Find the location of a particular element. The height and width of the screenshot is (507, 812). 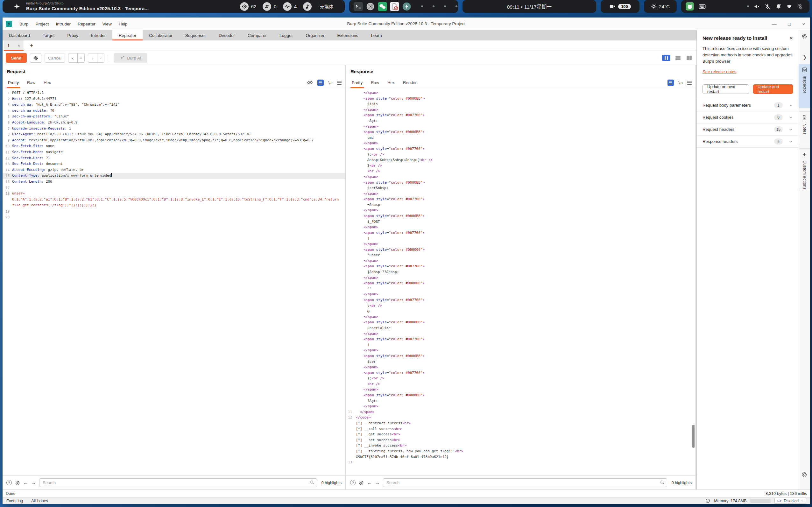

prev-match-icon: ← is located at coordinates (369, 483).